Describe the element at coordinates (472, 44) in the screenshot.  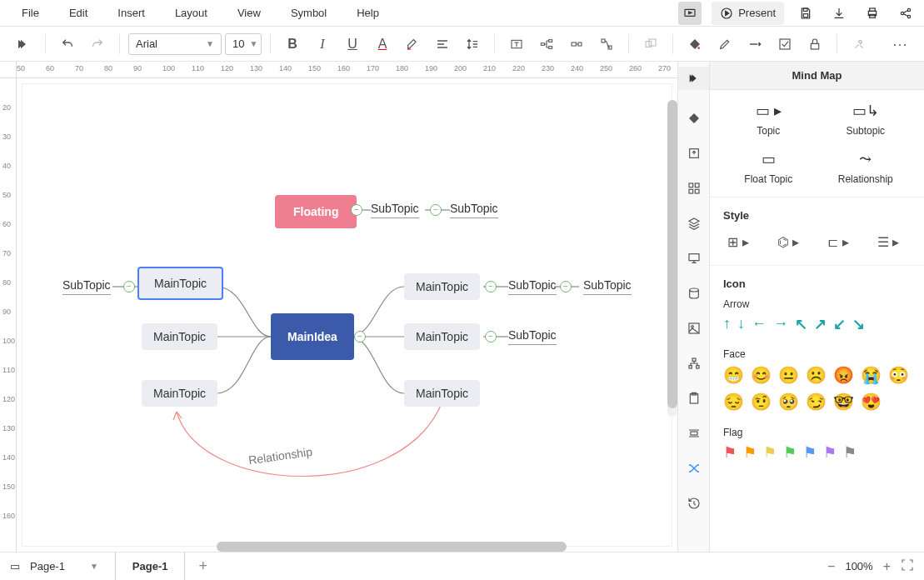
I see `linespacing-icon` at that location.